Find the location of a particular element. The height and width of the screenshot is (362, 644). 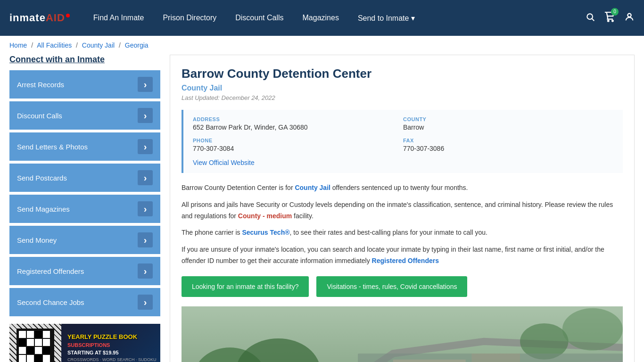

info-grid: ADDRESS 652 Barrow Park Dr, Winder, GA 3… is located at coordinates (402, 141).